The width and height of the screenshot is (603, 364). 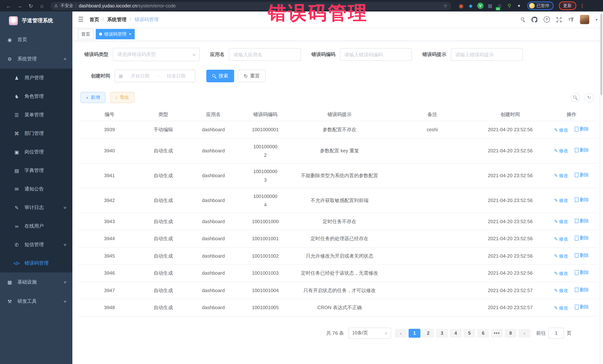 I want to click on page-number-button: 2, so click(x=428, y=333).